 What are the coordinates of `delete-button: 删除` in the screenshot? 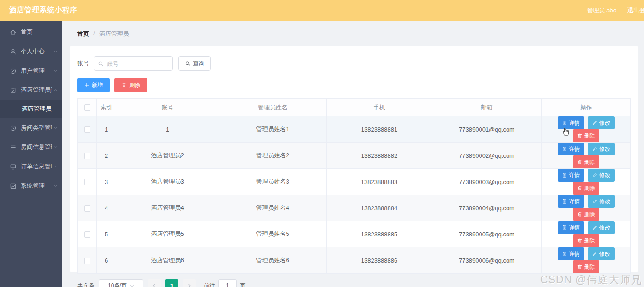 It's located at (130, 85).